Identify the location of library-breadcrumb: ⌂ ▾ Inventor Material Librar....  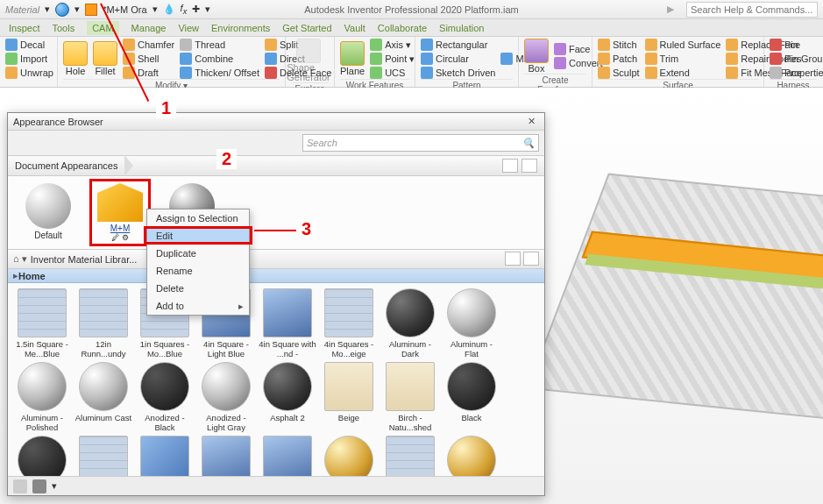
(276, 259).